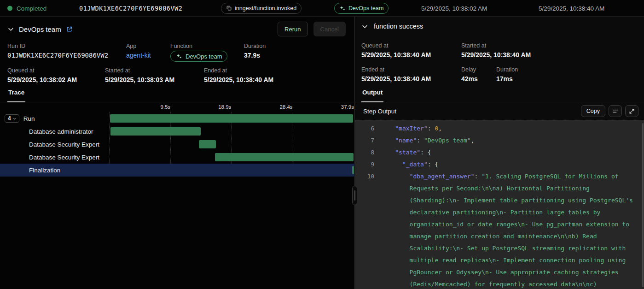 This screenshot has width=644, height=289. What do you see at coordinates (354, 153) in the screenshot?
I see `panel-divider` at bounding box center [354, 153].